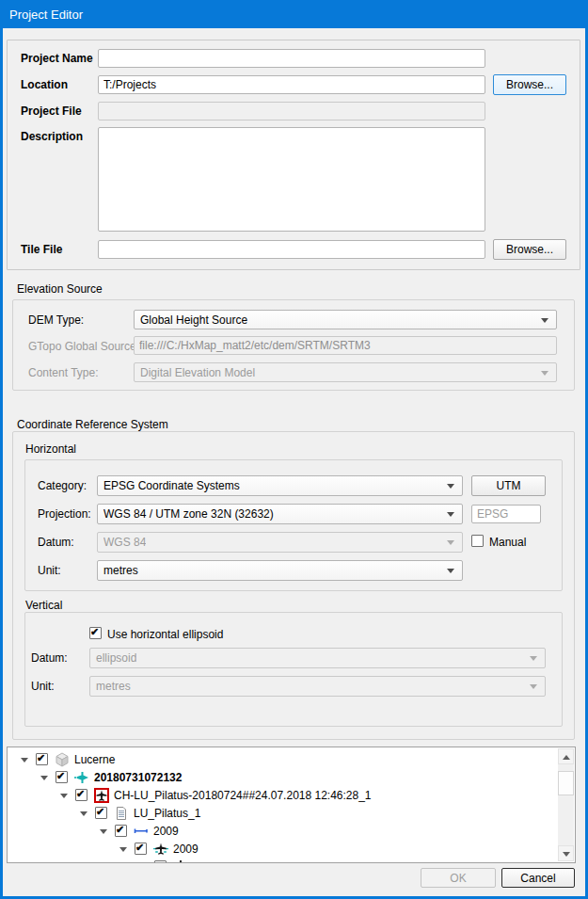 This screenshot has width=588, height=899. What do you see at coordinates (530, 85) in the screenshot?
I see `location-browse-button: Browse...` at bounding box center [530, 85].